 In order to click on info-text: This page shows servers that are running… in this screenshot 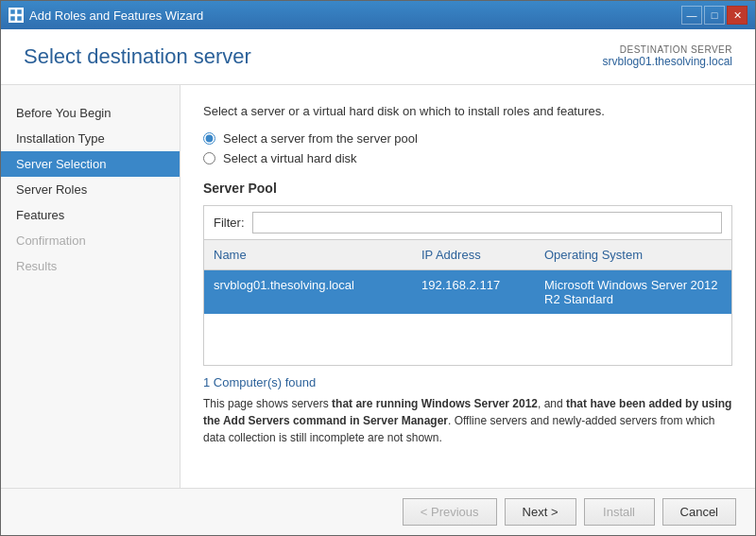, I will do `click(468, 421)`.